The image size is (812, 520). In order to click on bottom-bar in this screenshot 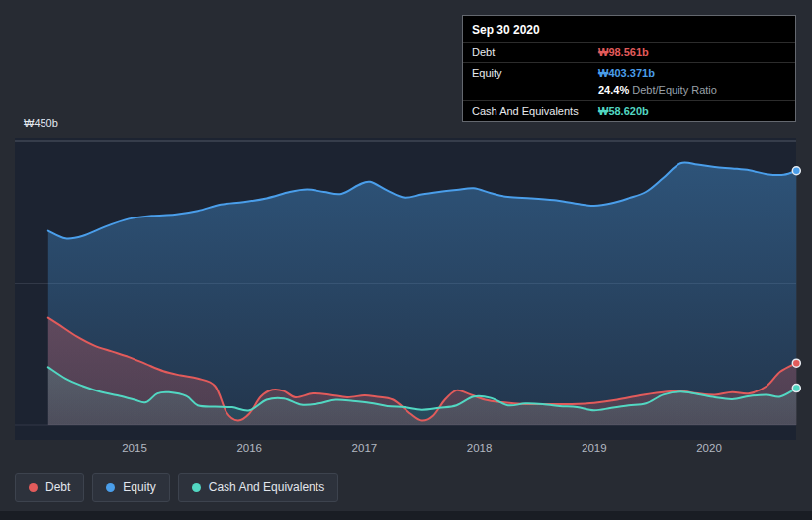, I will do `click(406, 516)`.